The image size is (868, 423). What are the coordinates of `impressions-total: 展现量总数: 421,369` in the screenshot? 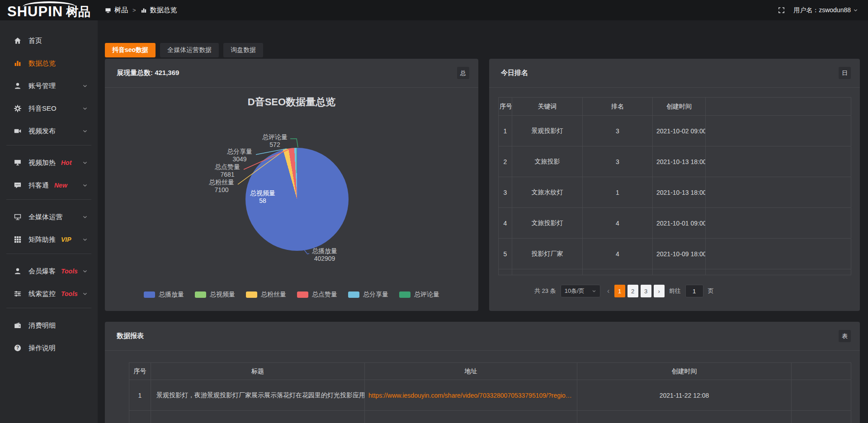 It's located at (148, 73).